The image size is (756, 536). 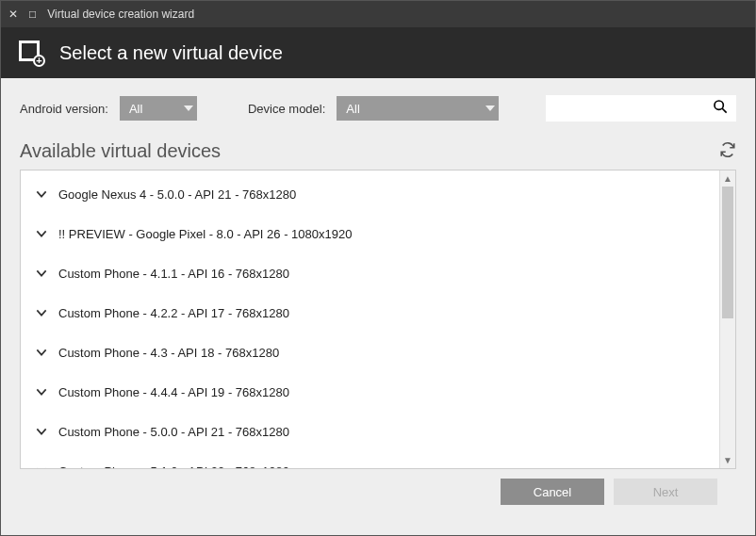 I want to click on device-row-label: Custom Phone - 4.2.2 - API 17 - 768x1280, so click(x=172, y=313).